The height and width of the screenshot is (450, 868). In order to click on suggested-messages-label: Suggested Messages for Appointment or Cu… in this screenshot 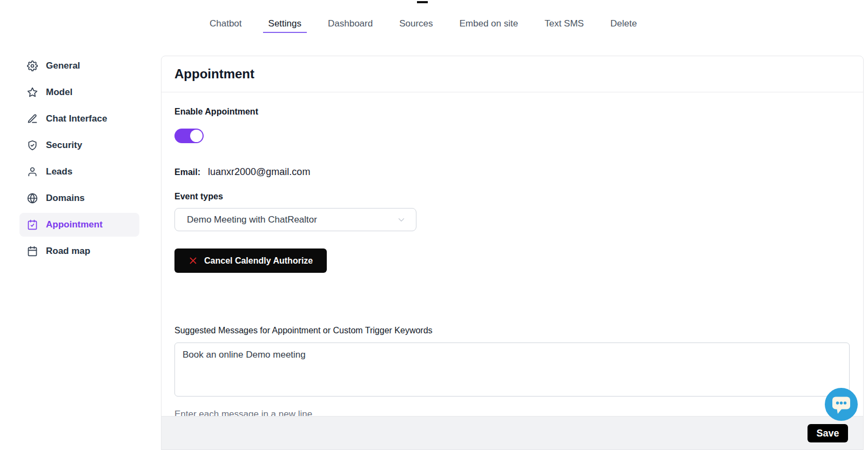, I will do `click(304, 331)`.